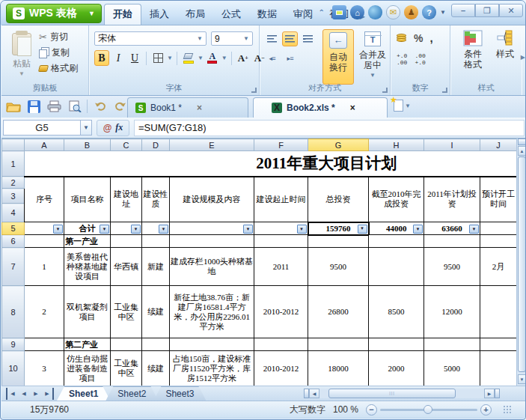 The image size is (526, 420). Describe the element at coordinates (340, 12) in the screenshot. I see `switch-window-icon` at that location.